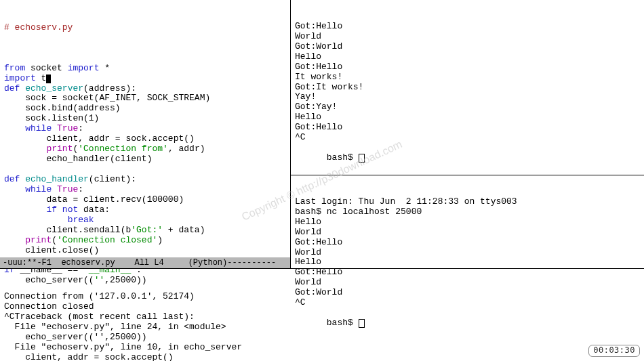  Describe the element at coordinates (145, 140) in the screenshot. I see `code-line: client, addr = sock.accept()` at that location.